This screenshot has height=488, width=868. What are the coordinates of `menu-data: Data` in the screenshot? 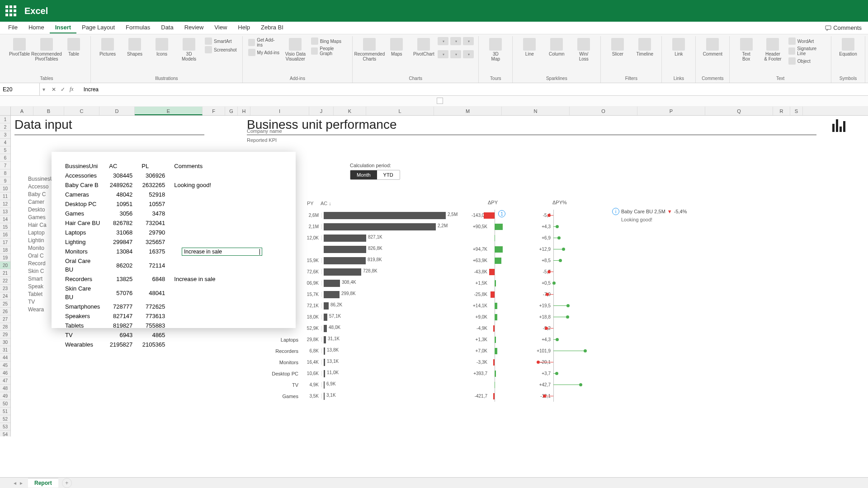 It's located at (167, 28).